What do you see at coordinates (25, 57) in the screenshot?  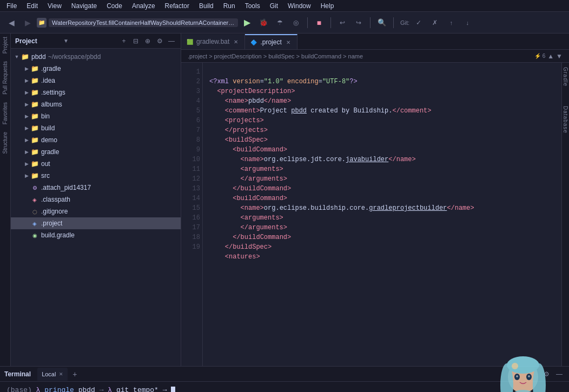 I see `folder-icon-root: 📁` at bounding box center [25, 57].